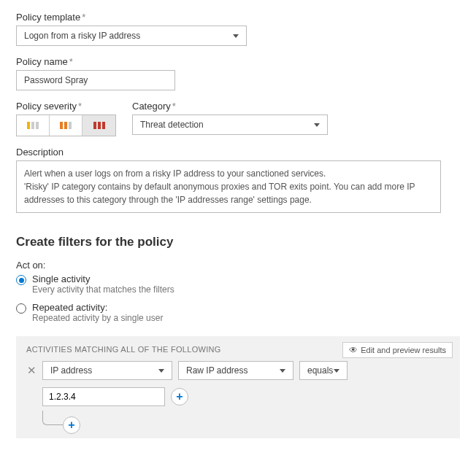 Image resolution: width=476 pixels, height=458 pixels. Describe the element at coordinates (107, 370) in the screenshot. I see `filter-field-dropdown: IP address` at that location.